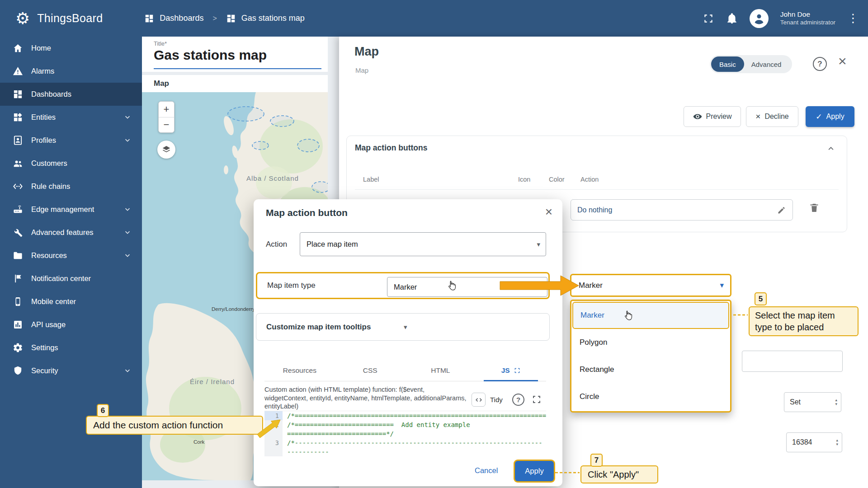 The image size is (868, 488). Describe the element at coordinates (18, 164) in the screenshot. I see `customers-icon` at that location.